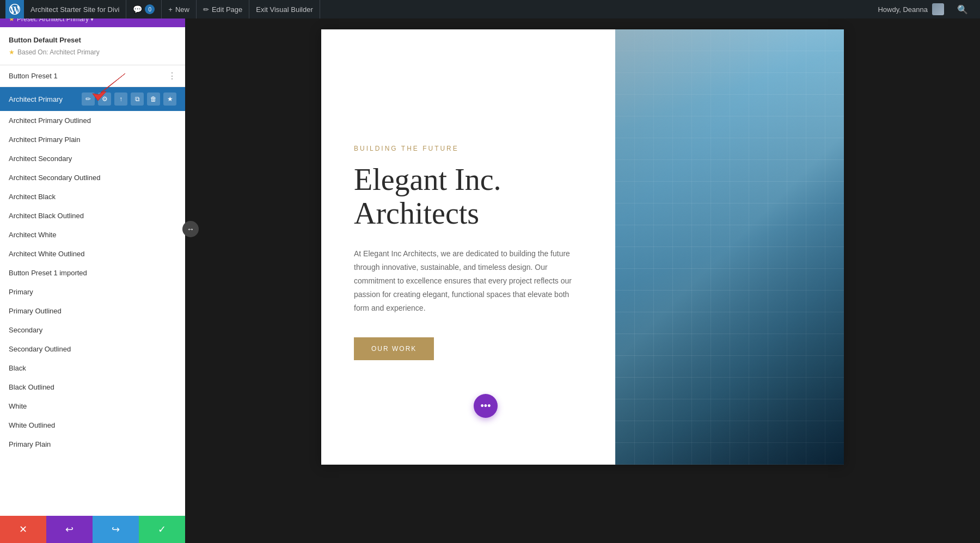  I want to click on preset-item-black: Black, so click(93, 368).